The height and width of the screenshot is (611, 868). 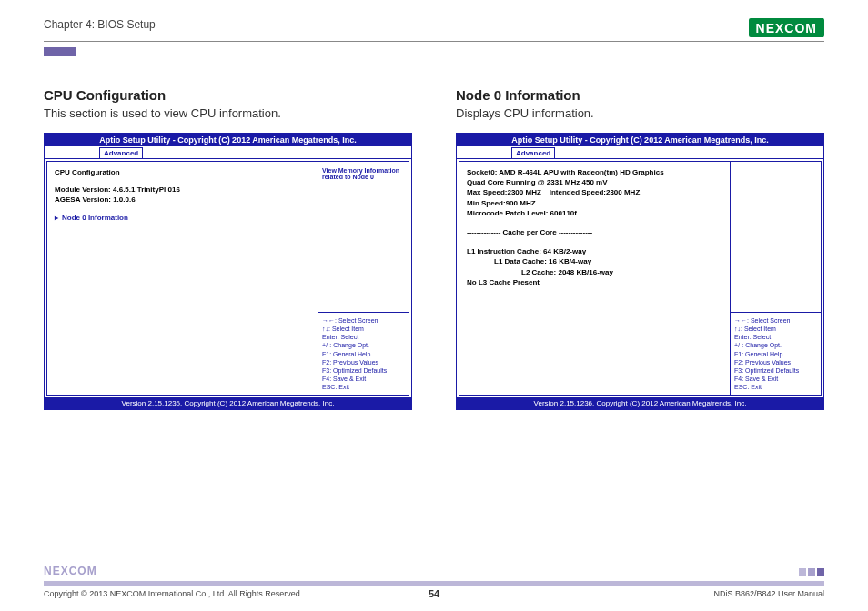 What do you see at coordinates (595, 182) in the screenshot?
I see `bios-line: Quad Core Running @ 2331 MHz 450 mV` at bounding box center [595, 182].